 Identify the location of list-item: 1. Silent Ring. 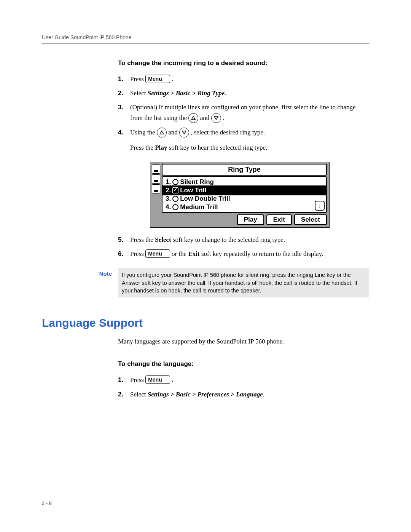
(244, 182).